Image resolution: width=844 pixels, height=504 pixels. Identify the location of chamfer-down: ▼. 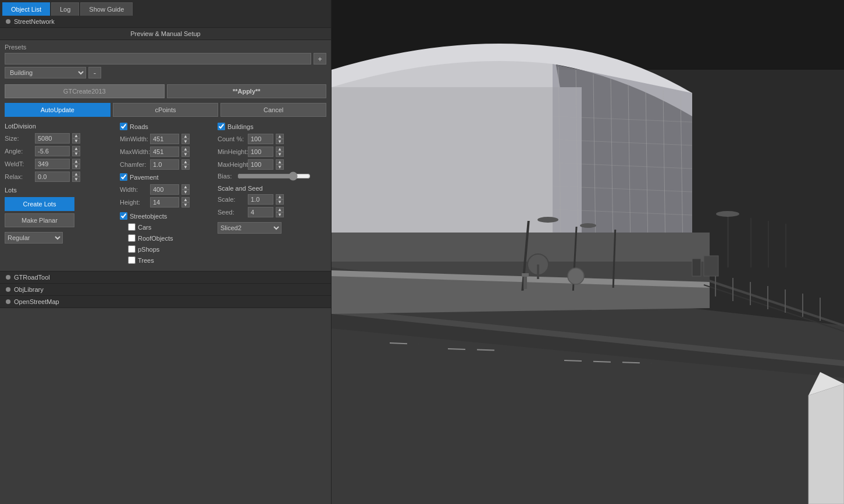
(186, 167).